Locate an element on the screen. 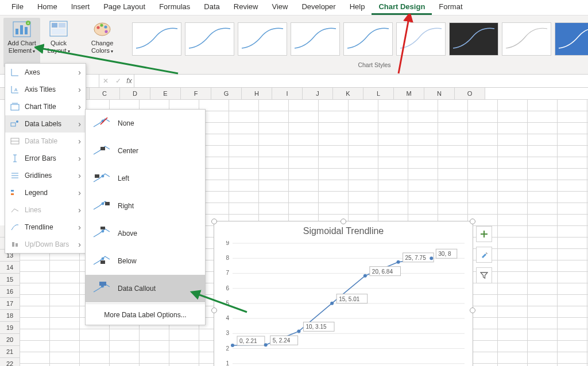 Image resolution: width=588 pixels, height=366 pixels. submenu-item-data-callout: Data Callout is located at coordinates (145, 289).